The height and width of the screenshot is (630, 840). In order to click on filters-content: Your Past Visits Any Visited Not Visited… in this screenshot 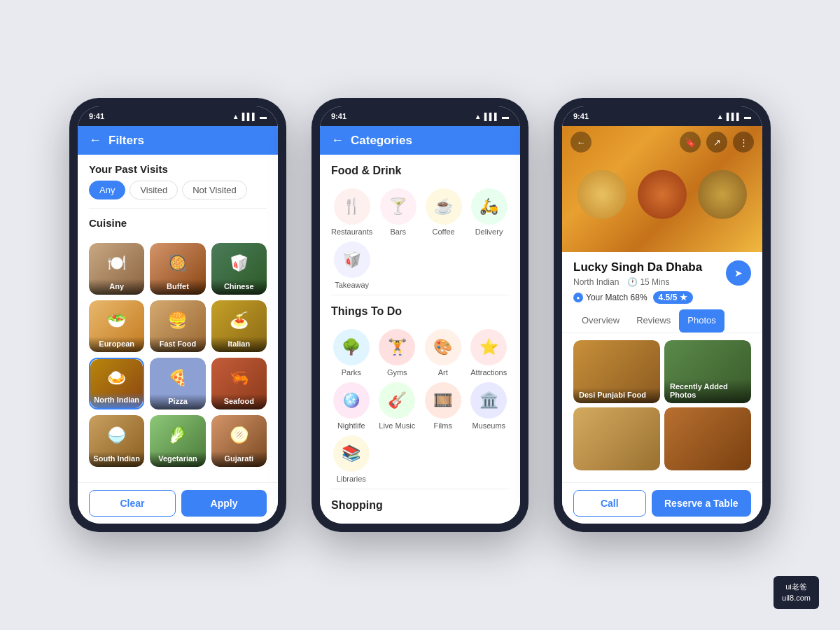, I will do `click(178, 318)`.